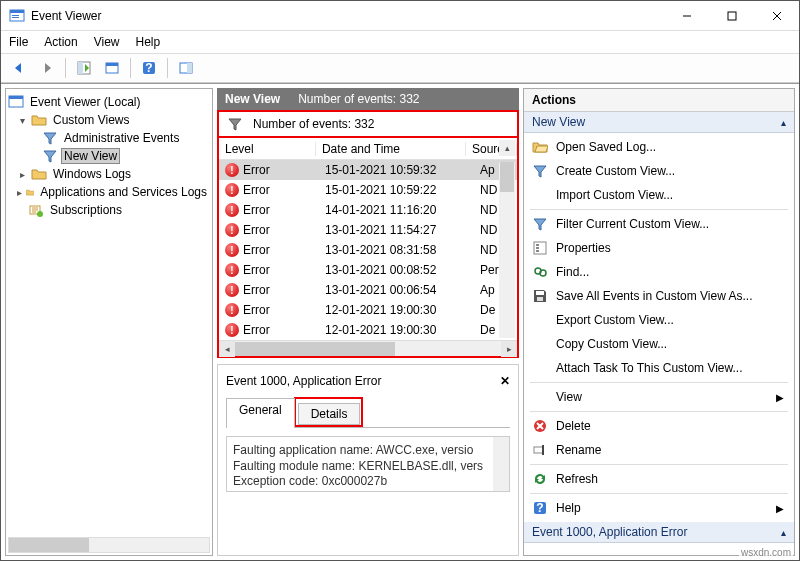 This screenshot has height=561, width=800. I want to click on subscriptions-icon, so click(36, 210).